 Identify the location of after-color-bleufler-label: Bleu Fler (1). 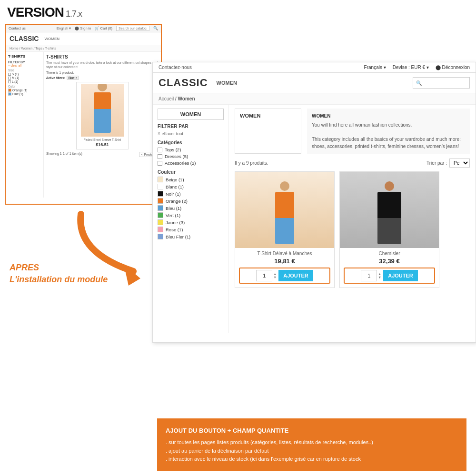
(178, 237).